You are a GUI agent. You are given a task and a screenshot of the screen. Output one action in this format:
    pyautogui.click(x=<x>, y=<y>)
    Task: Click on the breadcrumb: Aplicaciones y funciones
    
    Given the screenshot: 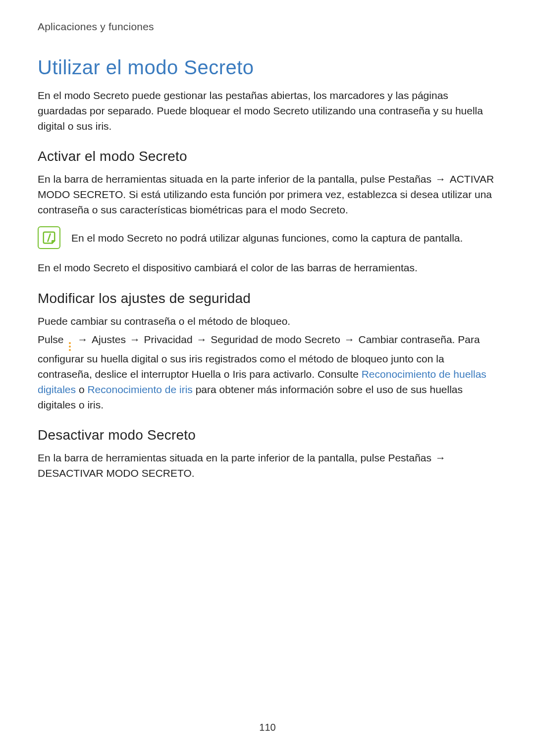 What is the action you would take?
    pyautogui.click(x=268, y=27)
    